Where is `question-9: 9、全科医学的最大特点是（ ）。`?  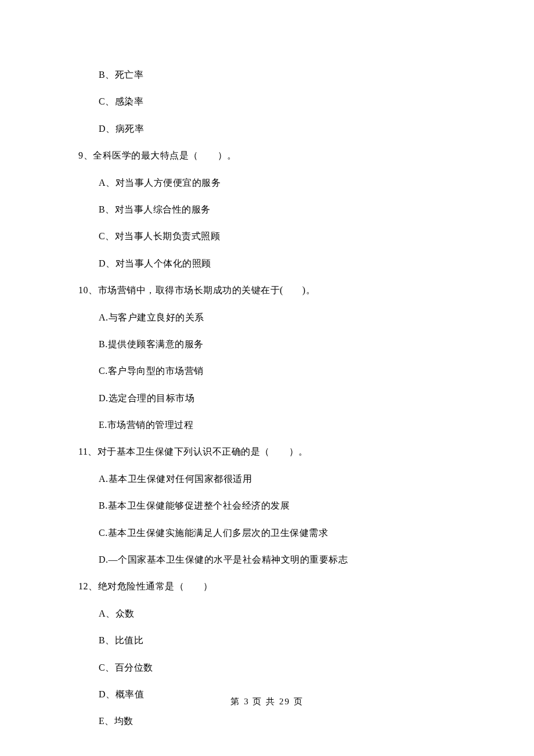
question-9: 9、全科医学的最大特点是（ ）。 is located at coordinates (272, 156).